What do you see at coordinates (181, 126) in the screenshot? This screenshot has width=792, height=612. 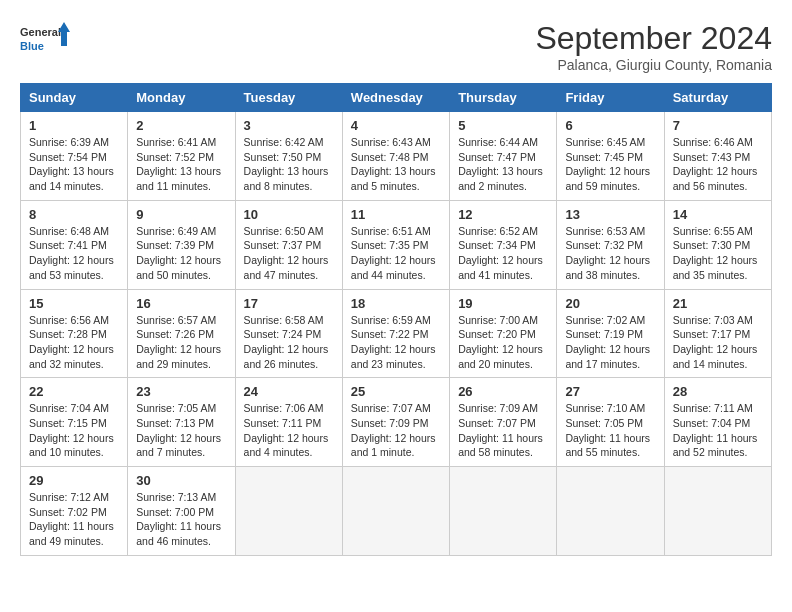 I see `day-number: 2` at bounding box center [181, 126].